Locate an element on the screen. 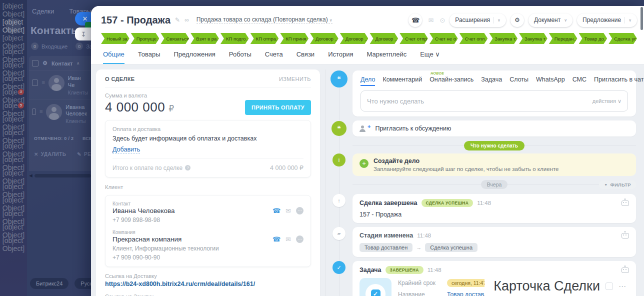  filter-button: ▼ ФИЛЬТР is located at coordinates (618, 185).